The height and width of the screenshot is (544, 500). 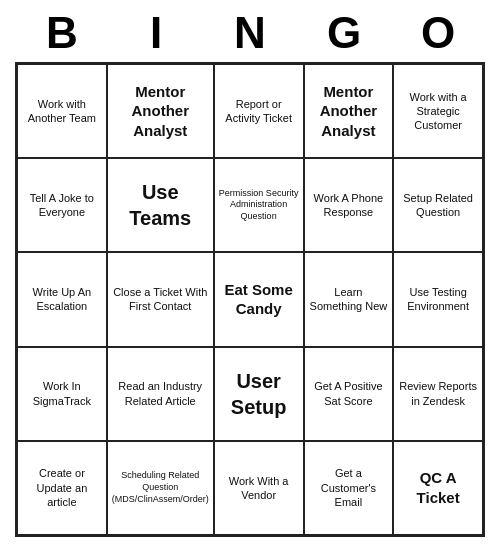 I want to click on bingo-cell: Write Up An Escalation, so click(x=62, y=299).